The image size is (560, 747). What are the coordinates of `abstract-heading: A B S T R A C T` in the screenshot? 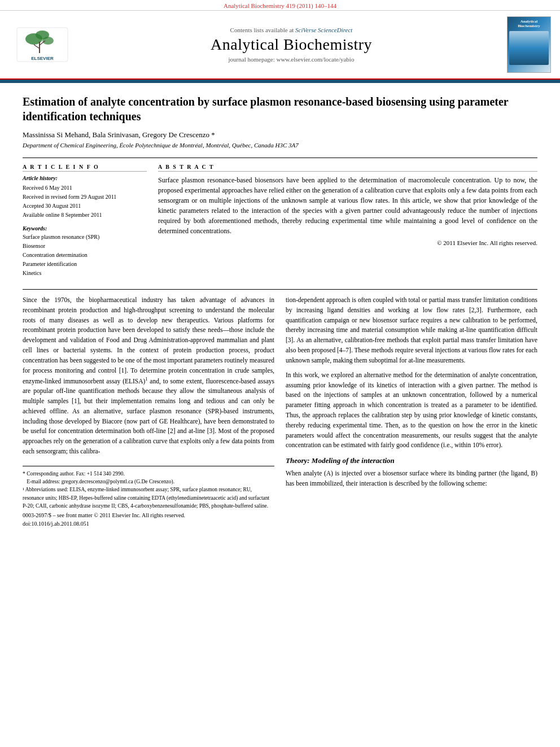 It's located at (348, 168).